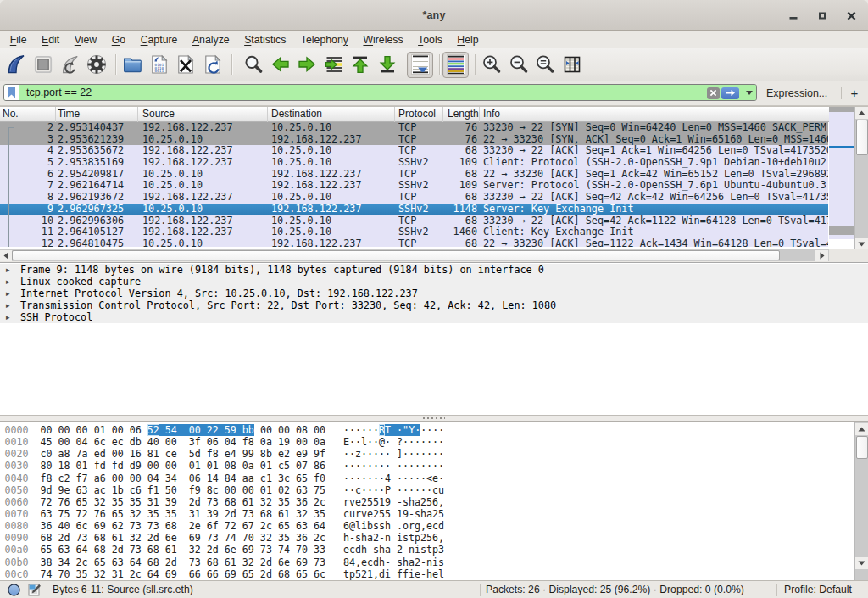 The width and height of the screenshot is (868, 598). Describe the element at coordinates (862, 448) in the screenshot. I see `hex-vscroll-thumb` at that location.